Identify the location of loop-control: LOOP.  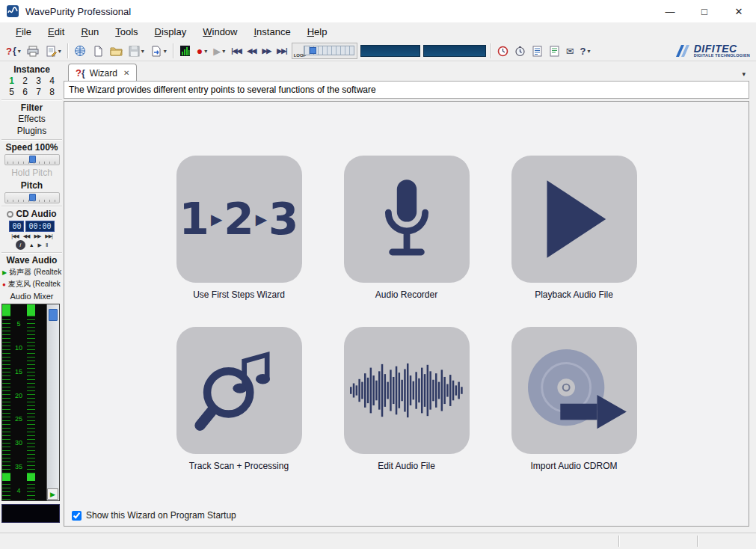
(325, 51).